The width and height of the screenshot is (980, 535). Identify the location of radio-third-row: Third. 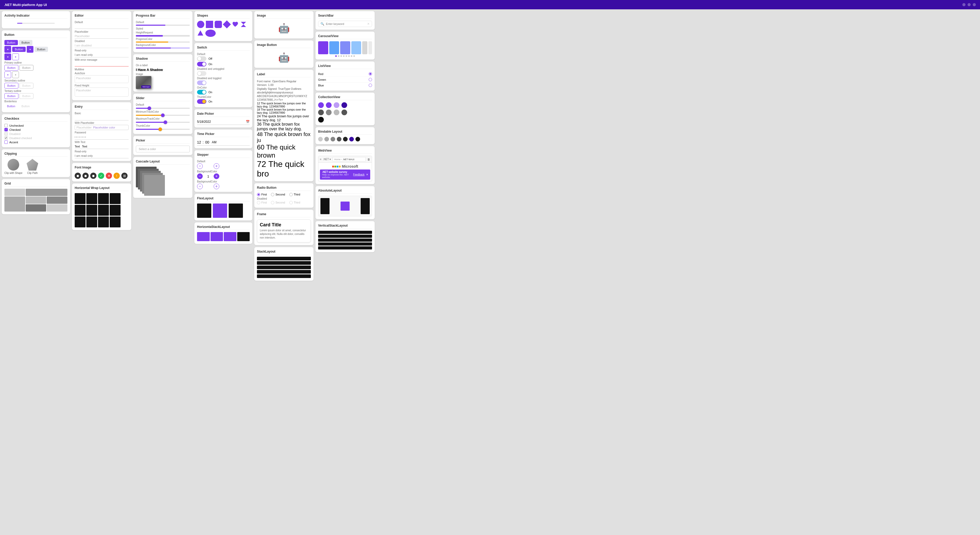
(295, 195).